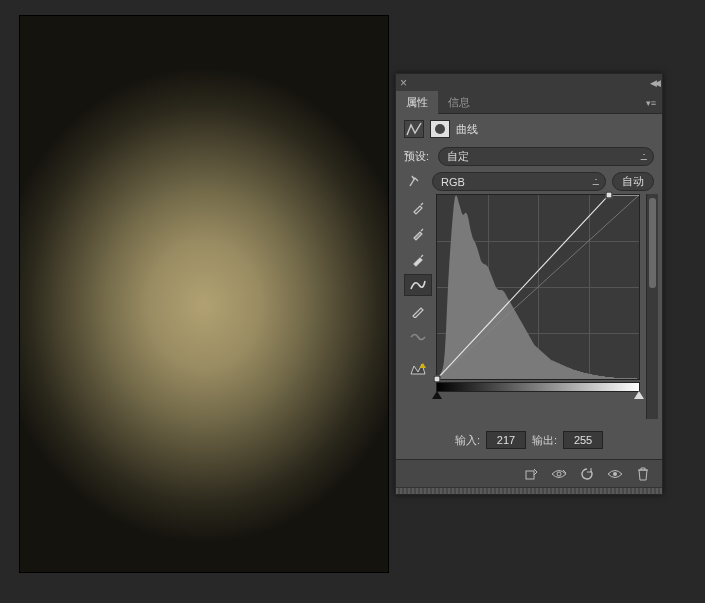  What do you see at coordinates (529, 129) in the screenshot?
I see `adjustment-header: 曲线` at bounding box center [529, 129].